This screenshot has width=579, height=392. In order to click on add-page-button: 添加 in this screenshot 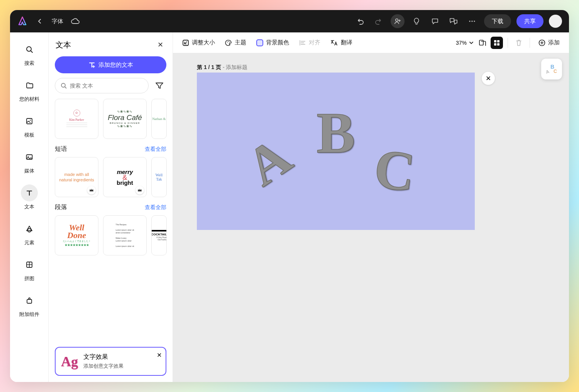, I will do `click(549, 42)`.